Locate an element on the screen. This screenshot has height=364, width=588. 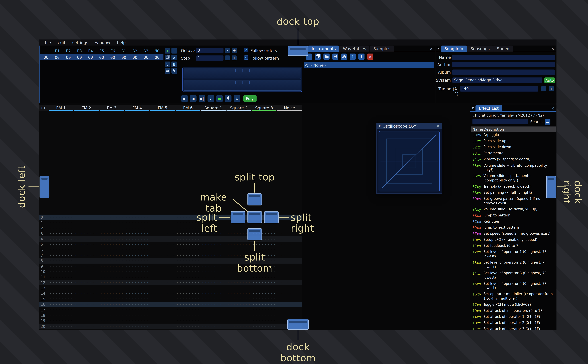
metronome-button is located at coordinates (228, 99).